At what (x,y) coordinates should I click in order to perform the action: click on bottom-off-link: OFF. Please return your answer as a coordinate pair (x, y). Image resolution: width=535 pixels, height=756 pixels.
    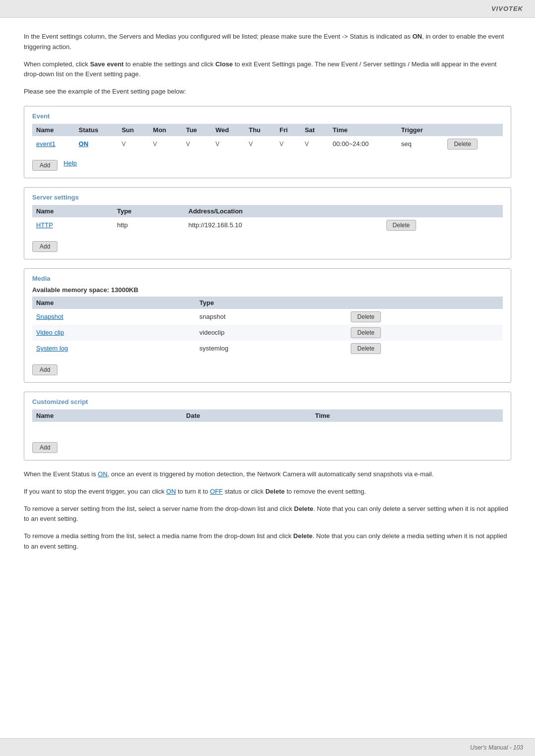
    Looking at the image, I should click on (216, 491).